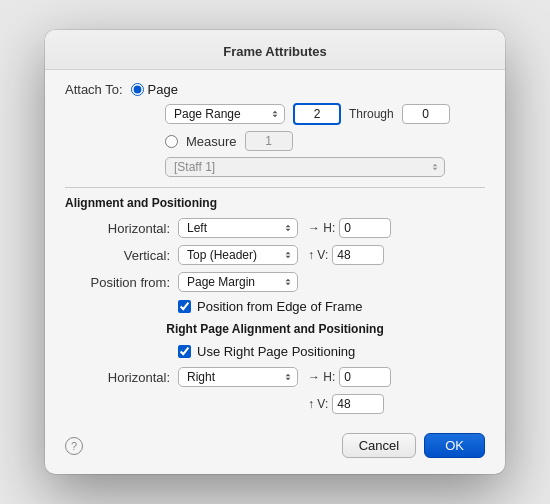  I want to click on right-horizontal-label: Horizontal:, so click(118, 378).